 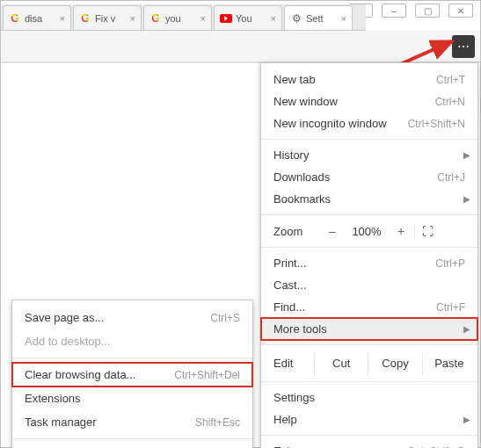 What do you see at coordinates (369, 79) in the screenshot?
I see `menu-new-tab: New tabCtrl+T` at bounding box center [369, 79].